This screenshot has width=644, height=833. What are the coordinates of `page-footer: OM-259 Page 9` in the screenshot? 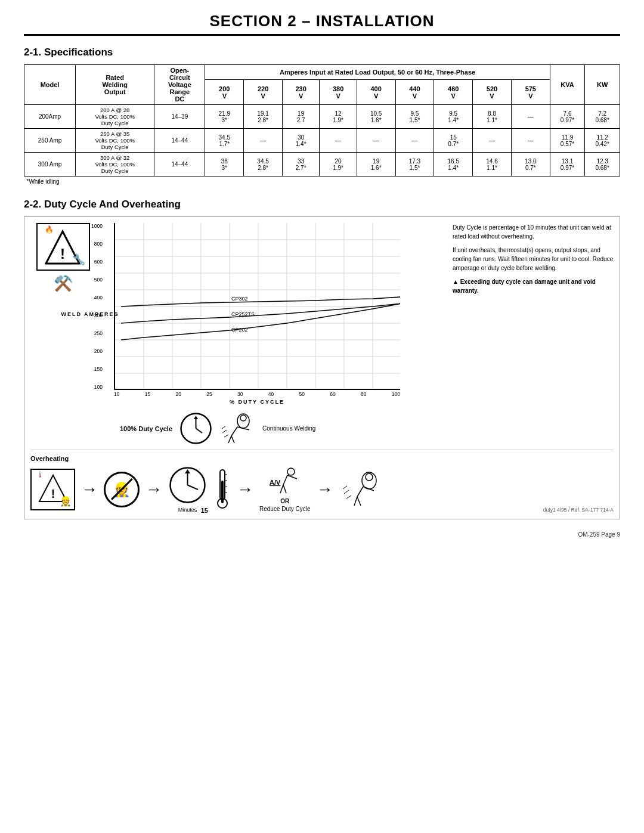 It's located at (322, 534).